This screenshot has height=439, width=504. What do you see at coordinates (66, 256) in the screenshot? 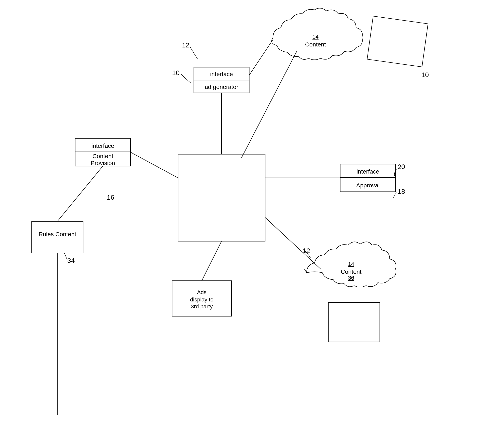
I see `ref-34-arrow` at bounding box center [66, 256].